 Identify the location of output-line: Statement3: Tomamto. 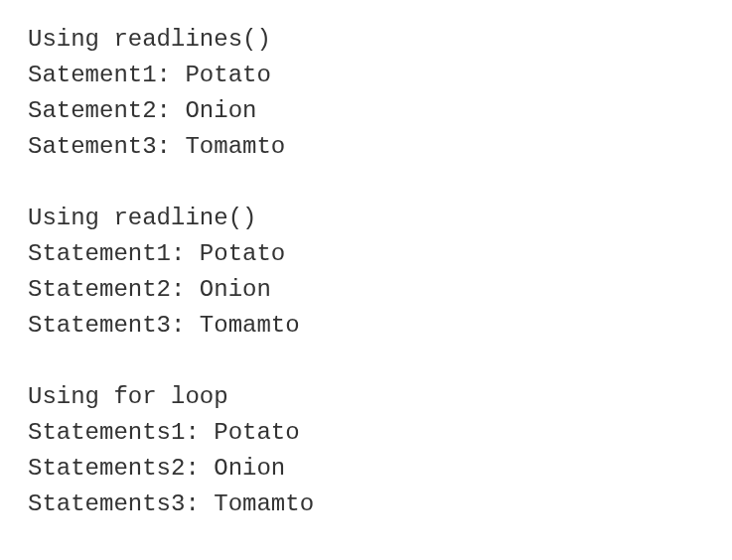
(366, 326).